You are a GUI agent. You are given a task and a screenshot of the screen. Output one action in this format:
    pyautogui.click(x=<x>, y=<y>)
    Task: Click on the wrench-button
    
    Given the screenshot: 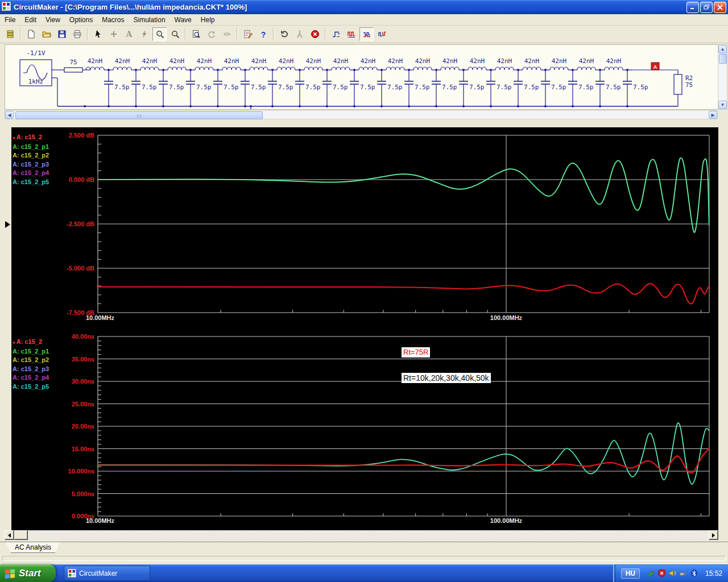 What is the action you would take?
    pyautogui.click(x=299, y=34)
    